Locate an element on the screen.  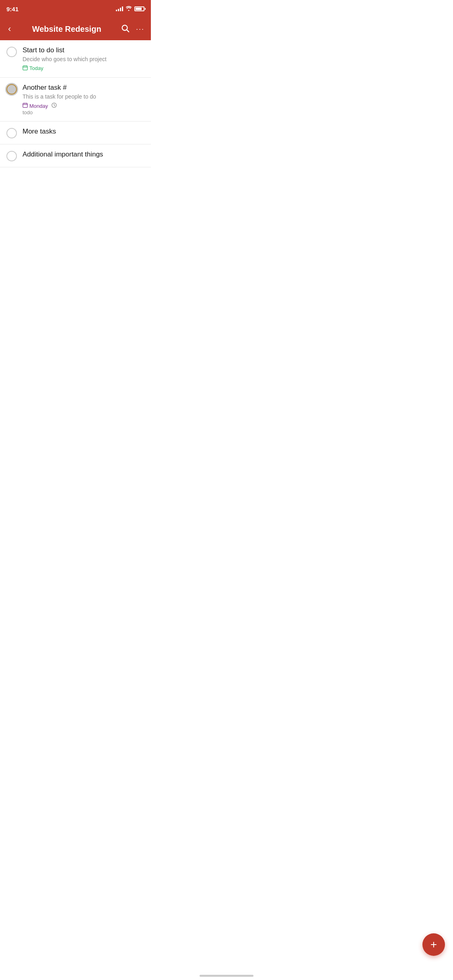
task-description-2: This is a task for people to do is located at coordinates (84, 97).